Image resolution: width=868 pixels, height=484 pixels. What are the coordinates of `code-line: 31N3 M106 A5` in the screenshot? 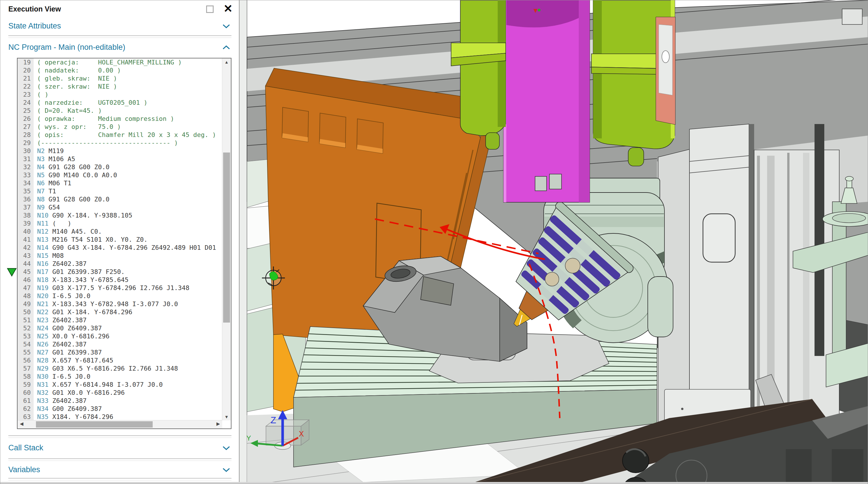 It's located at (120, 159).